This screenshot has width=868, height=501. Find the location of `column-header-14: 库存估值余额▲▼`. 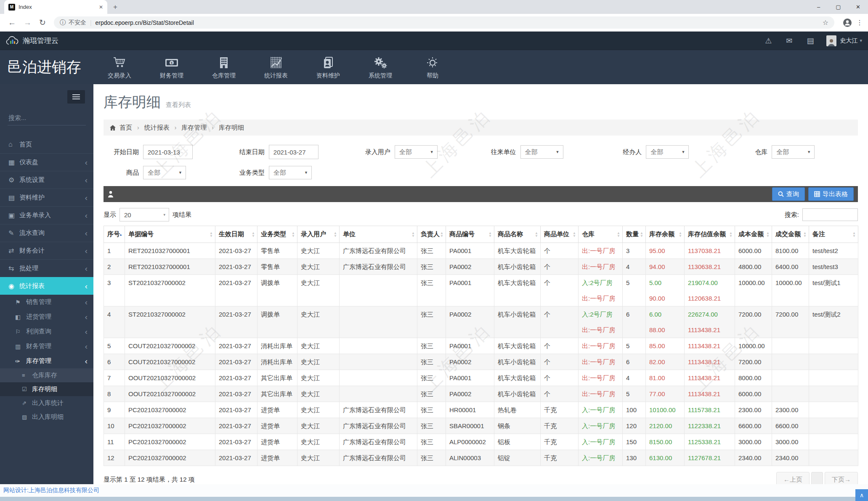

column-header-14: 库存估值余额▲▼ is located at coordinates (710, 235).